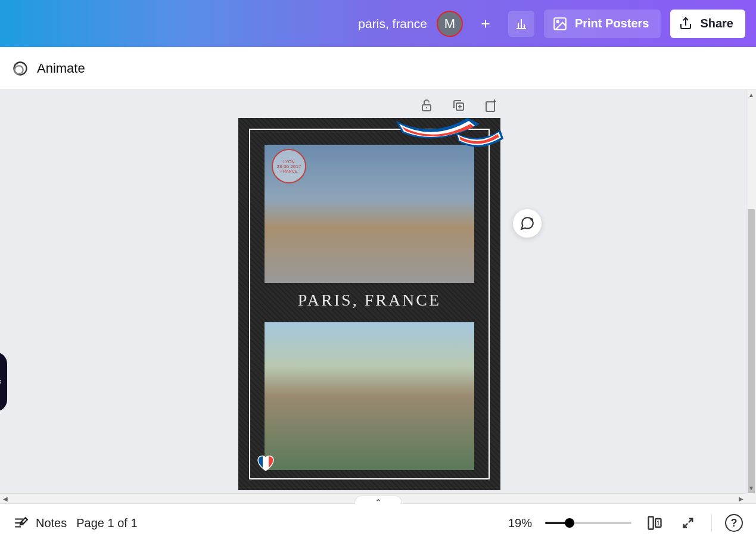 This screenshot has width=756, height=542. What do you see at coordinates (290, 162) in the screenshot?
I see `stamp-top: LYON` at bounding box center [290, 162].